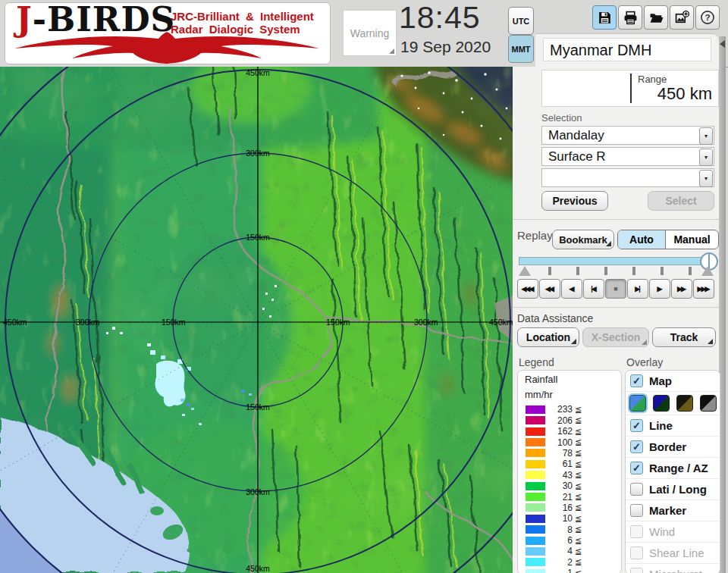  Describe the element at coordinates (682, 289) in the screenshot. I see `forward-button: ▶▶` at that location.